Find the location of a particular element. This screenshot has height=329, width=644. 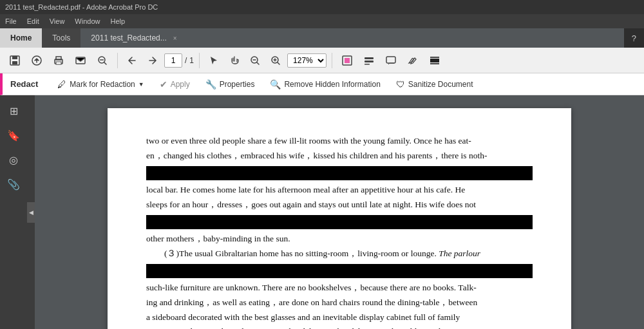

apply-icon: ✔ is located at coordinates (164, 84).